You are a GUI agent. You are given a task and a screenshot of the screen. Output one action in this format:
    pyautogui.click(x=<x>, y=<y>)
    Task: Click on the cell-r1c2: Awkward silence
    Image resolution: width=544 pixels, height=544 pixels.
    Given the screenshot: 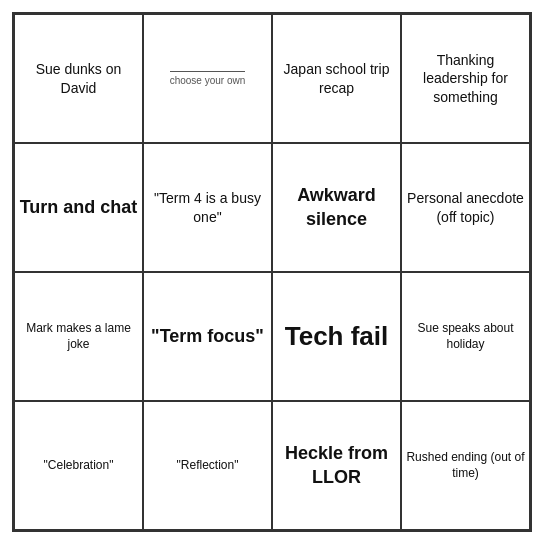 What is the action you would take?
    pyautogui.click(x=336, y=208)
    